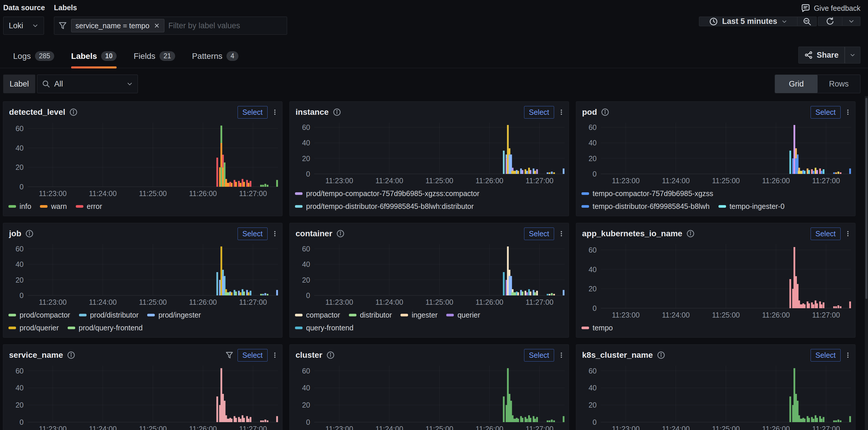  Describe the element at coordinates (370, 315) in the screenshot. I see `legend-item: distributor` at that location.